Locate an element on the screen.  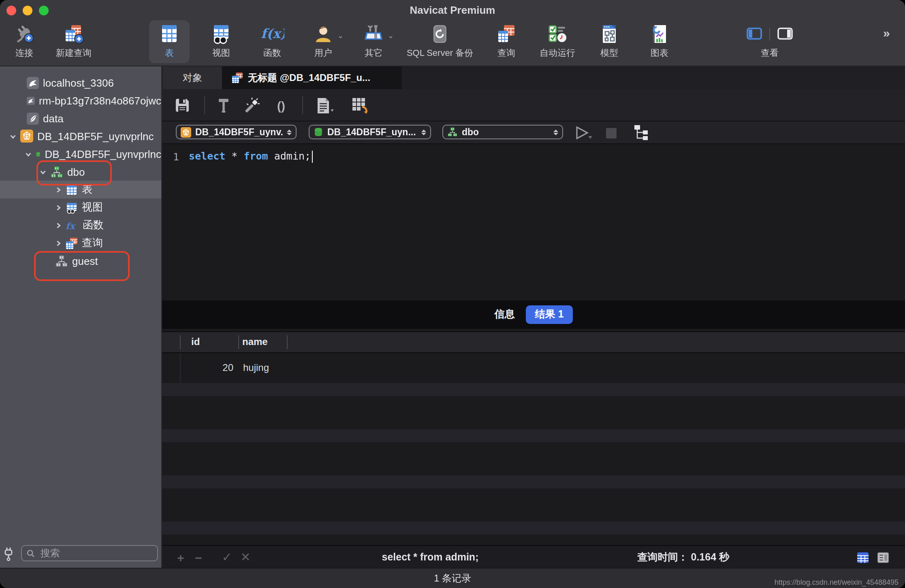
discard-changes-button: ✕ is located at coordinates (245, 557).